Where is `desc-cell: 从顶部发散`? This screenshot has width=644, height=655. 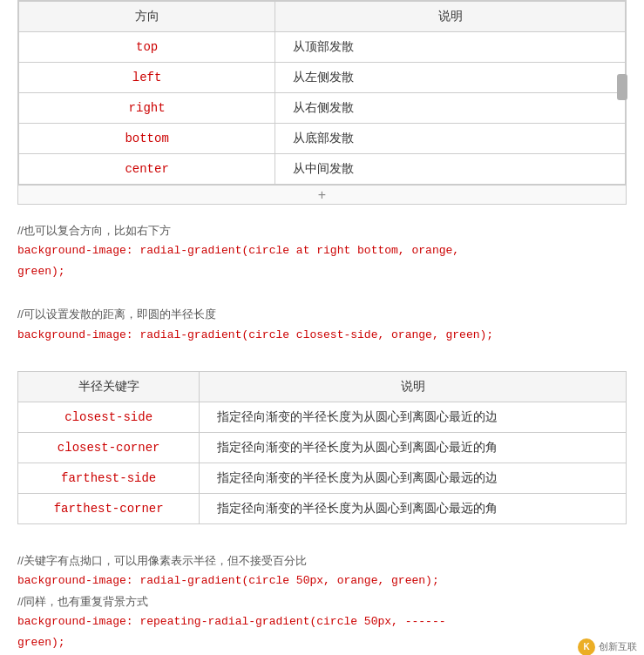
desc-cell: 从顶部发散 is located at coordinates (451, 47).